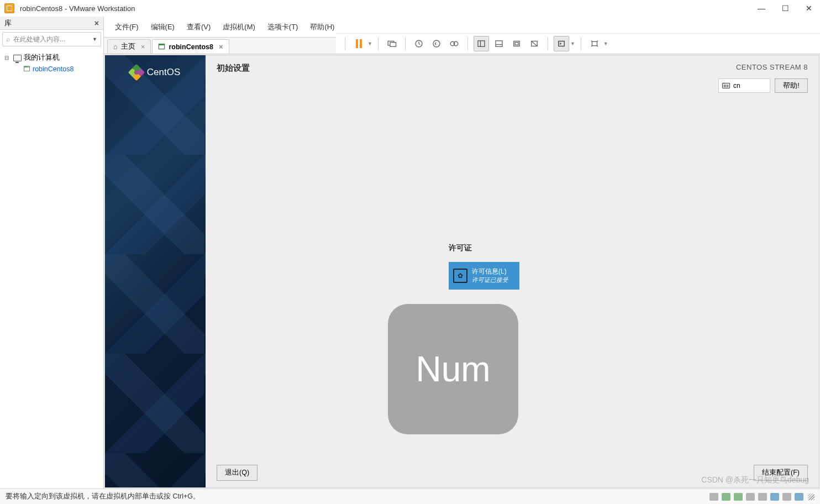 Image resolution: width=820 pixels, height=504 pixels. Describe the element at coordinates (52, 39) in the screenshot. I see `library-search: ⌕ 在此处键入内容... ▼` at that location.